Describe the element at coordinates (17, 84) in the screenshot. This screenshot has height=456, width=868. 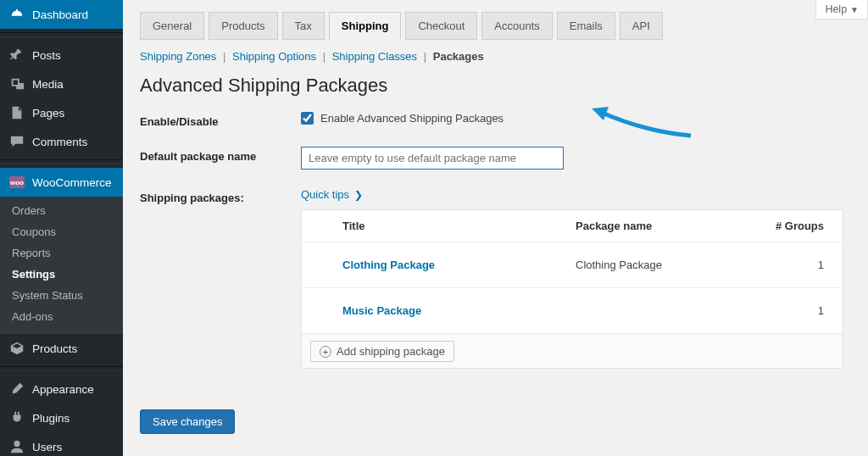
I see `media-icon` at that location.